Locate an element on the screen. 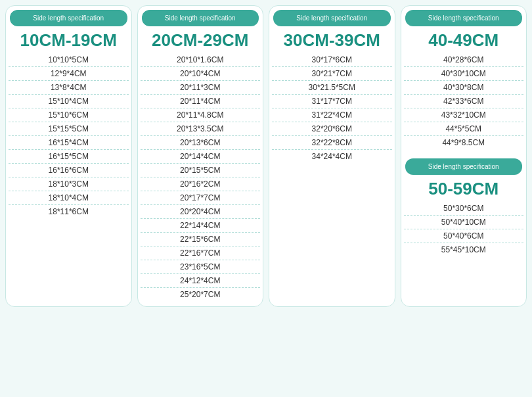  col2-header: Side length specification is located at coordinates (201, 18).